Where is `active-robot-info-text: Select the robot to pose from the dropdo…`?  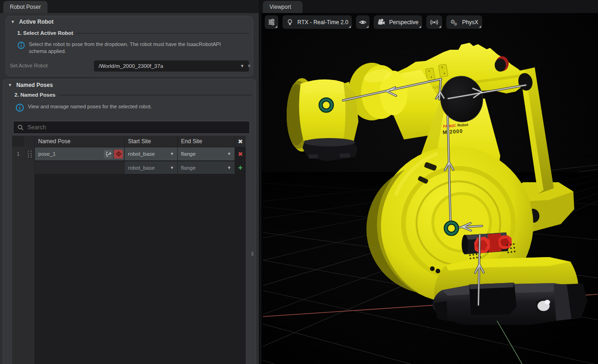 active-robot-info-text: Select the robot to pose from the dropdo… is located at coordinates (131, 48).